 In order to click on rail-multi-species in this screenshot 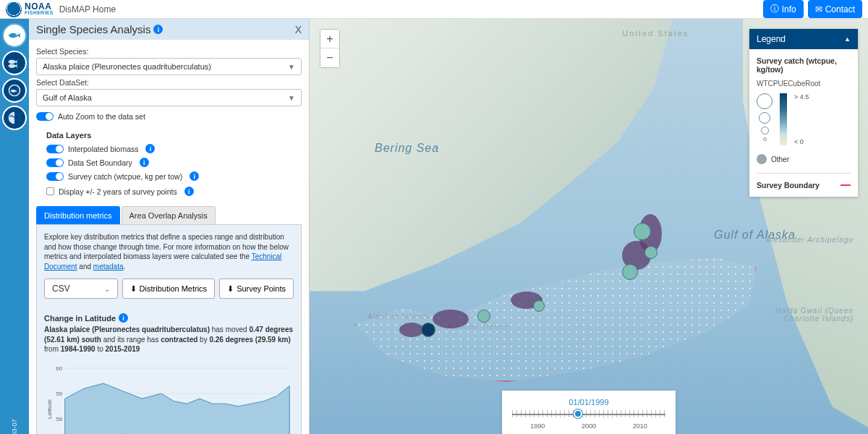, I will do `click(14, 63)`.